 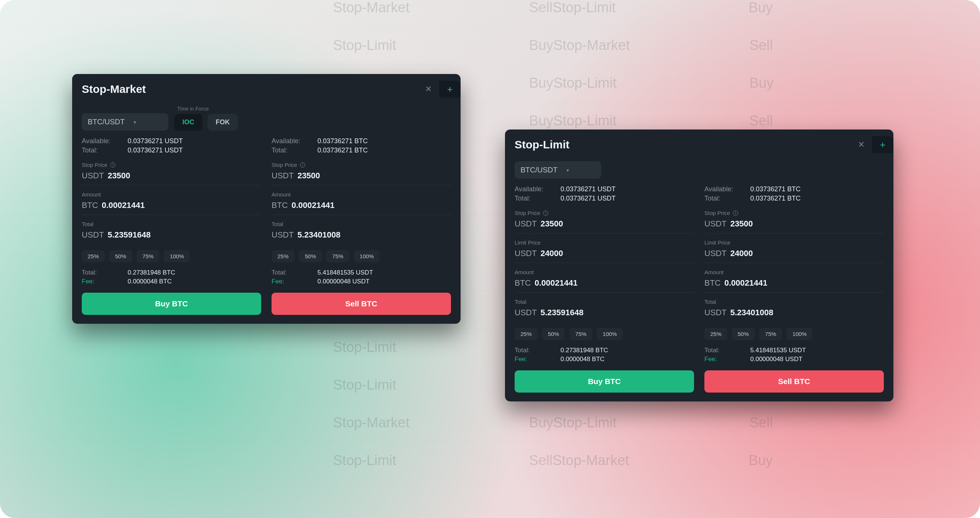 What do you see at coordinates (582, 359) in the screenshot?
I see `fee-value: 0.0000048 BTC` at bounding box center [582, 359].